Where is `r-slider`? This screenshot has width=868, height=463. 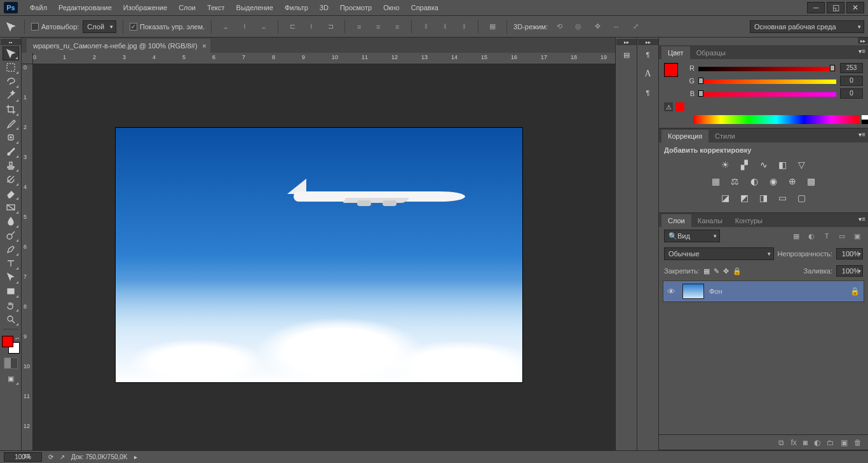
r-slider is located at coordinates (768, 68).